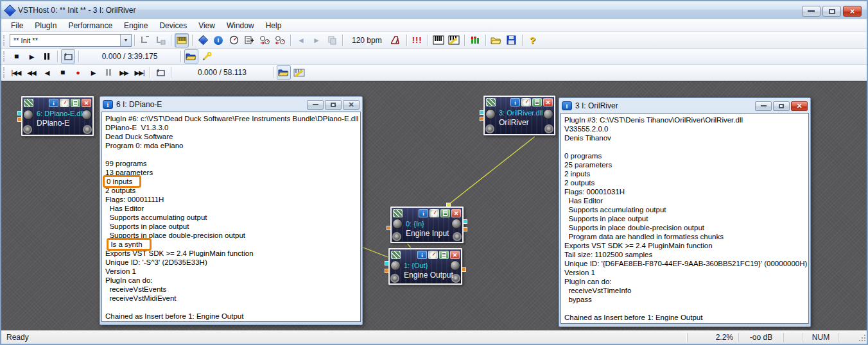 Image resolution: width=868 pixels, height=345 pixels. What do you see at coordinates (46, 26) in the screenshot?
I see `menu-plugin: PlugIn` at bounding box center [46, 26].